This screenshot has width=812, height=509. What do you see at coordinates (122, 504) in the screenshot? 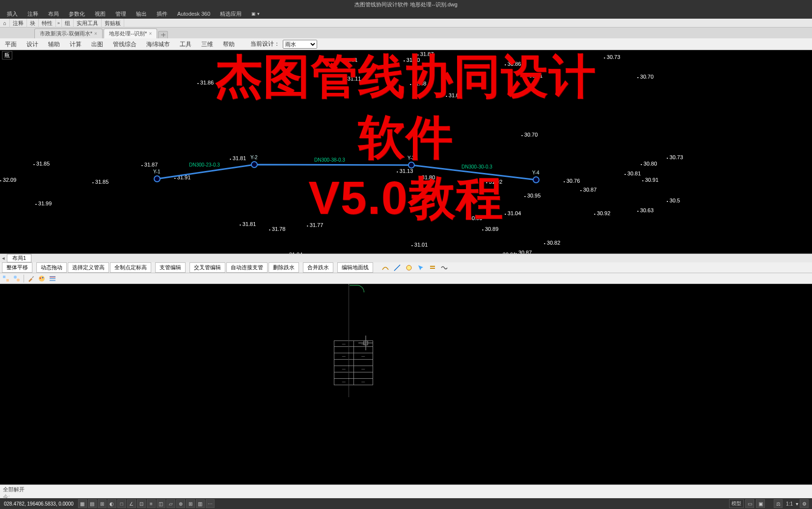
I see `osnap-toggle: □` at bounding box center [122, 504].